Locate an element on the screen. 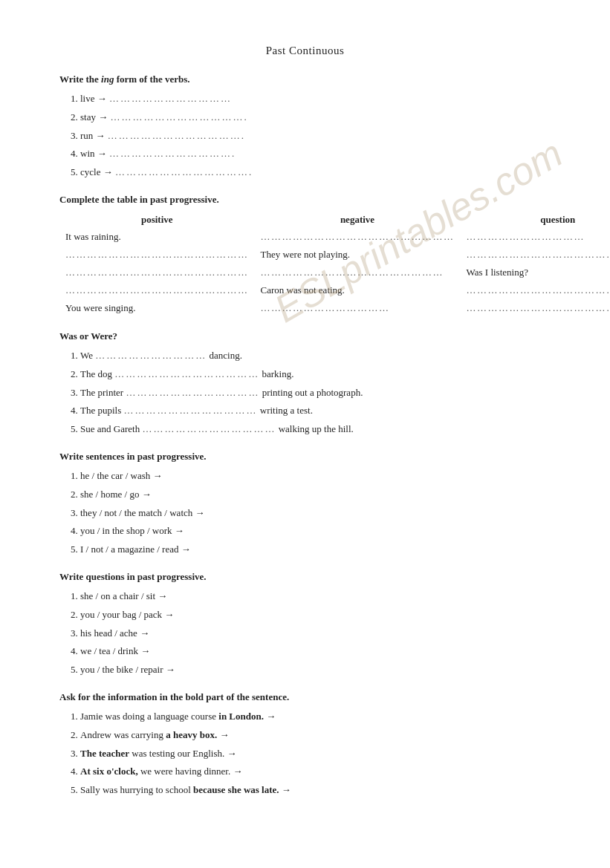 The image size is (610, 868). section-past-progressive-table: Complete the table in past progressive. … is located at coordinates (305, 255).